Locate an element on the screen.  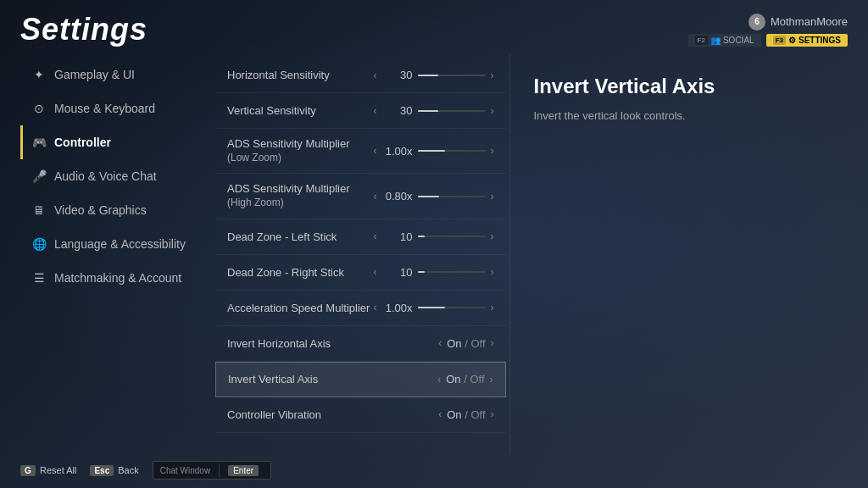
setting-row-invert-horizontal: Invert Horizontal Axis ‹ On / Off › is located at coordinates (361, 344).